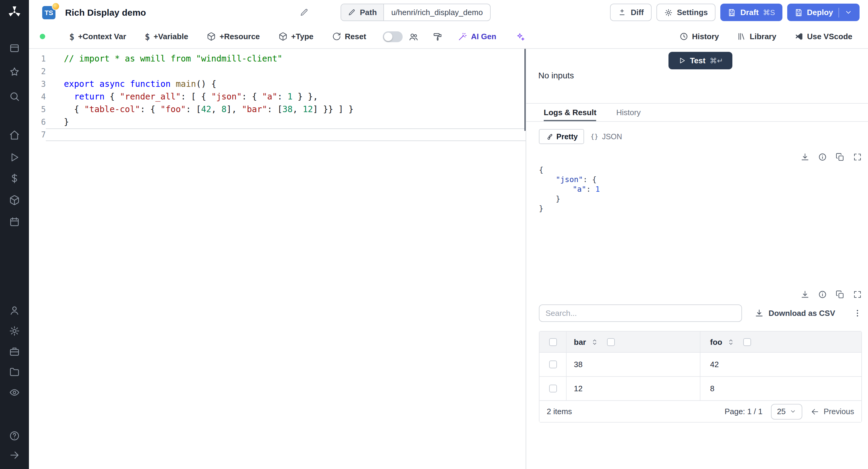  I want to click on format-code-icon, so click(438, 36).